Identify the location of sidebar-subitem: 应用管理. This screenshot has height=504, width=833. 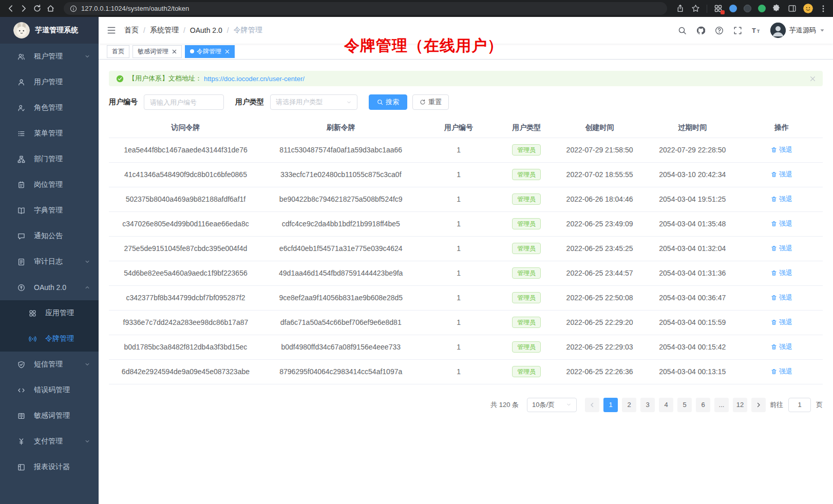
(49, 313).